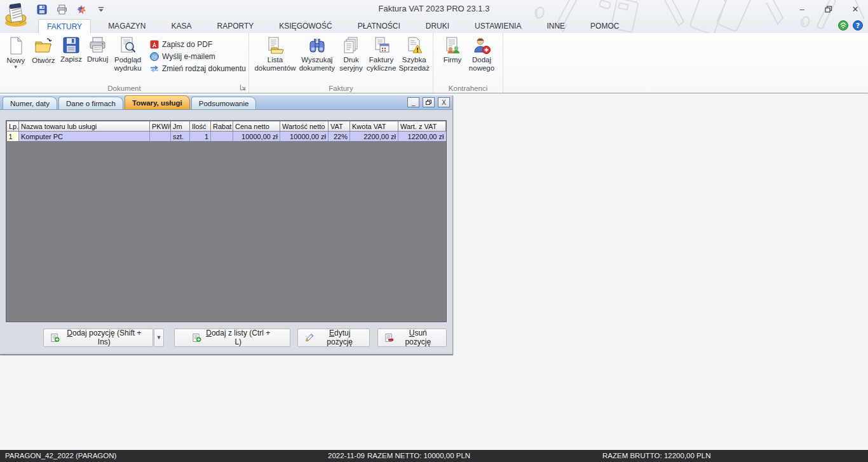 The width and height of the screenshot is (868, 462). Describe the element at coordinates (238, 337) in the screenshot. I see `dodaj-z-listy-label: Dodaj z listy (Ctrl + L)` at that location.